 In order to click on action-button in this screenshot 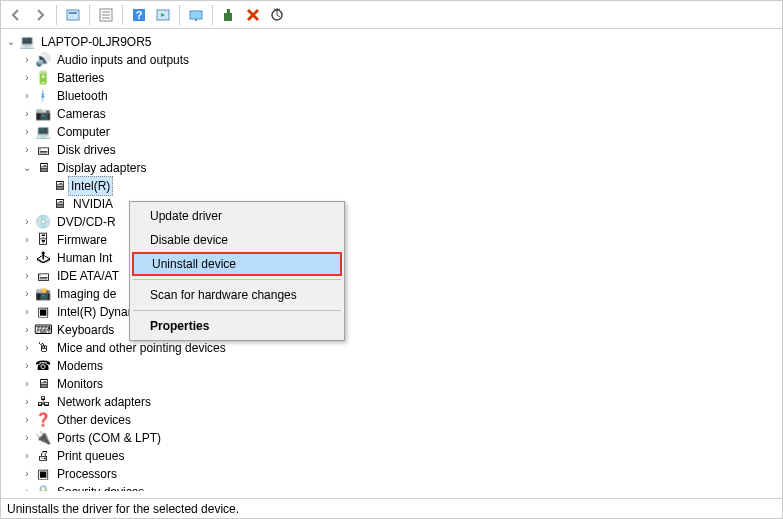, I will do `click(163, 15)`.